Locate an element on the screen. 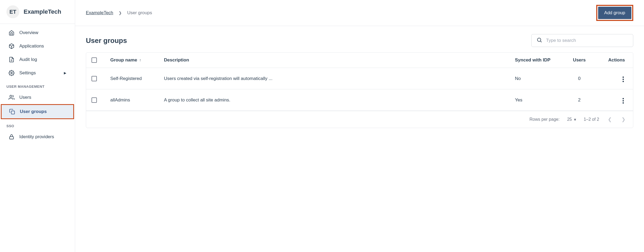 The image size is (644, 252). cell-synced-idp: Yes is located at coordinates (539, 100).